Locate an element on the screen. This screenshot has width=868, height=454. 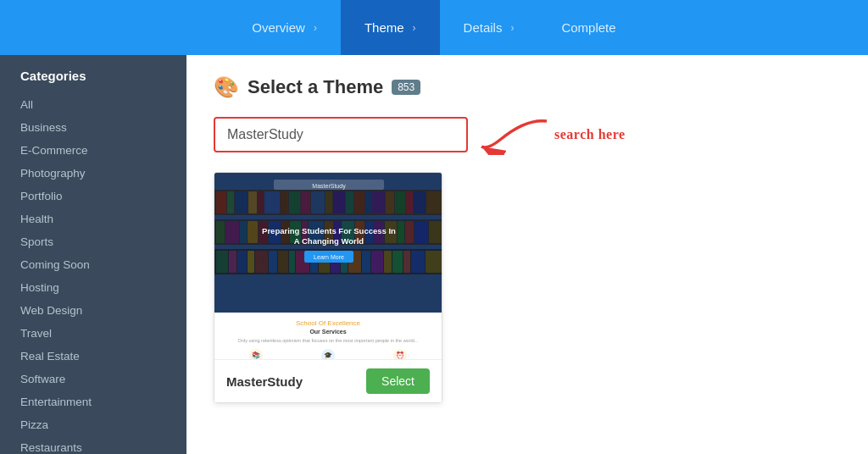
service-item-teacher: 🎓 Best Teacher that focuses on the most is located at coordinates (327, 354).